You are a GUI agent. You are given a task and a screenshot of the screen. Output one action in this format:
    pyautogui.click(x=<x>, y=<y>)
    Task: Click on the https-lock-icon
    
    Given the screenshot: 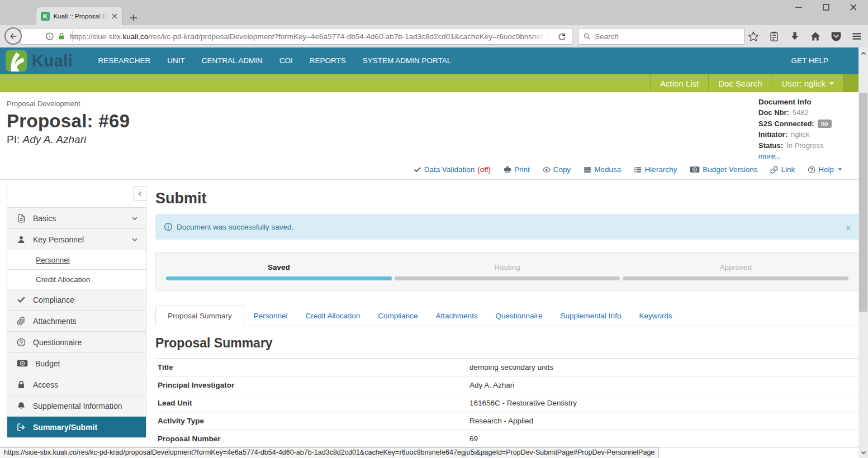 What is the action you would take?
    pyautogui.click(x=61, y=36)
    